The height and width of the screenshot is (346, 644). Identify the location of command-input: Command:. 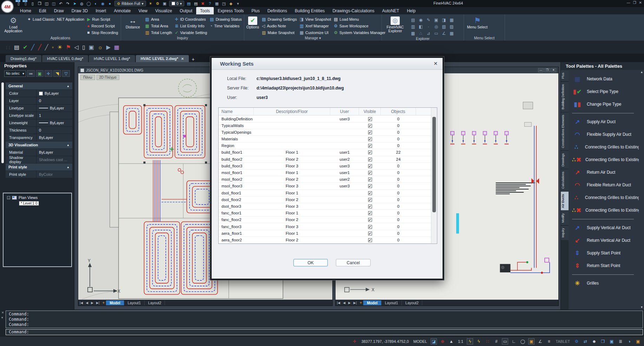
(324, 332).